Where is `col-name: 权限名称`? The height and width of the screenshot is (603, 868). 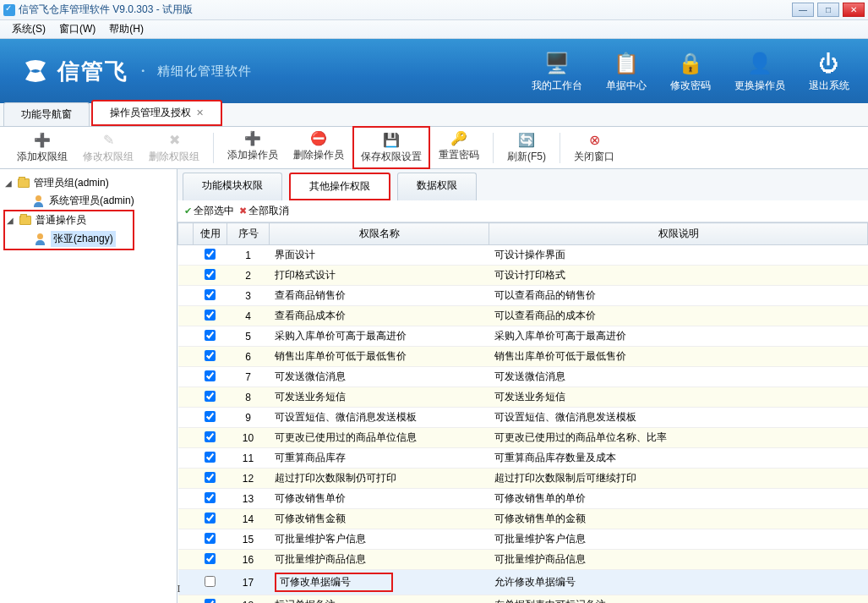
col-name: 权限名称 is located at coordinates (379, 234).